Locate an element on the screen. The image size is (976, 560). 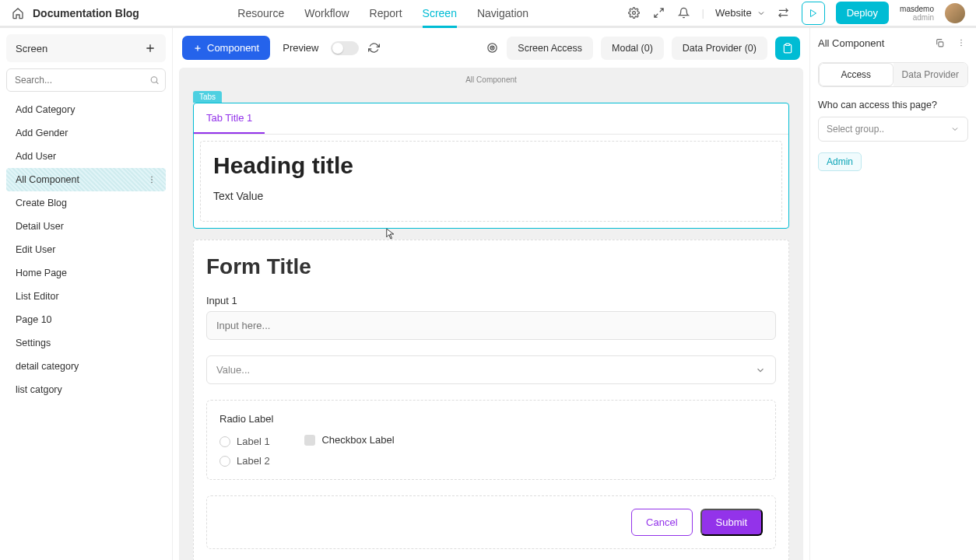
sidebar-item: List Editor is located at coordinates (86, 296).